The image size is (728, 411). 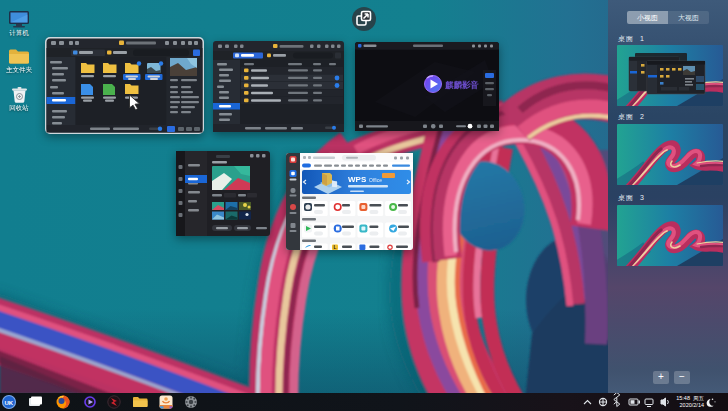 I want to click on svg-text: UK, so click(x=10, y=403).